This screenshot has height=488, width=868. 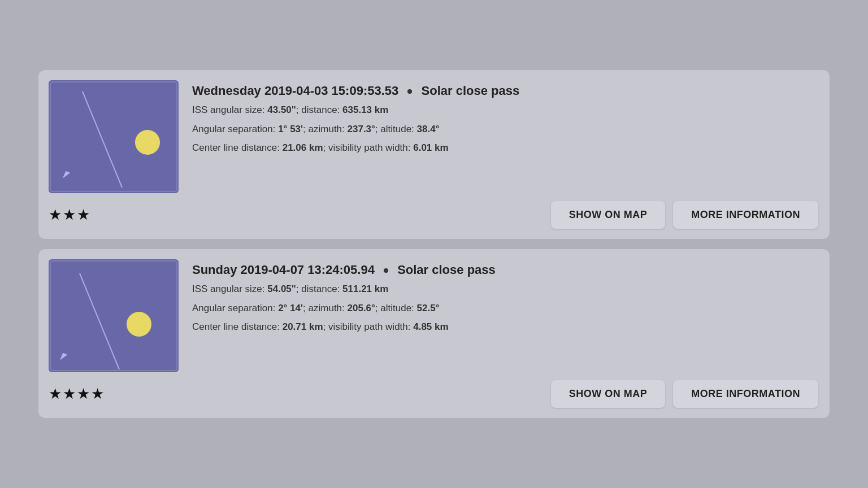 I want to click on azimuth-value: 237.3°, so click(x=362, y=129).